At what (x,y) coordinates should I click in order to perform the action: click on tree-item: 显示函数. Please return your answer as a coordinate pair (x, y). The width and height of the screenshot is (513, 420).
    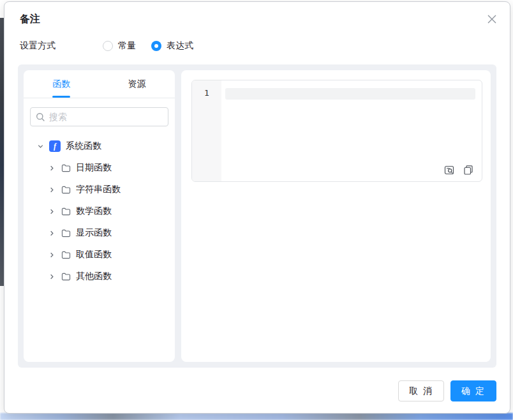
    Looking at the image, I should click on (100, 233).